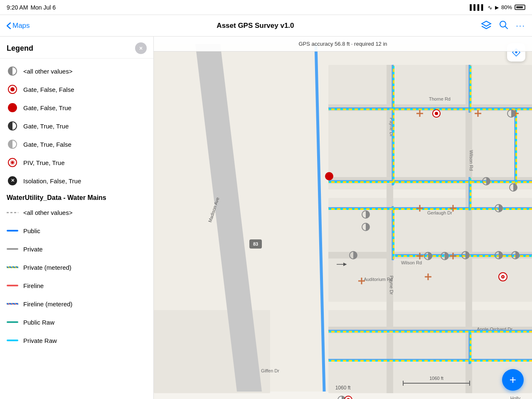  Describe the element at coordinates (12, 144) in the screenshot. I see `gray-half-icon` at that location.